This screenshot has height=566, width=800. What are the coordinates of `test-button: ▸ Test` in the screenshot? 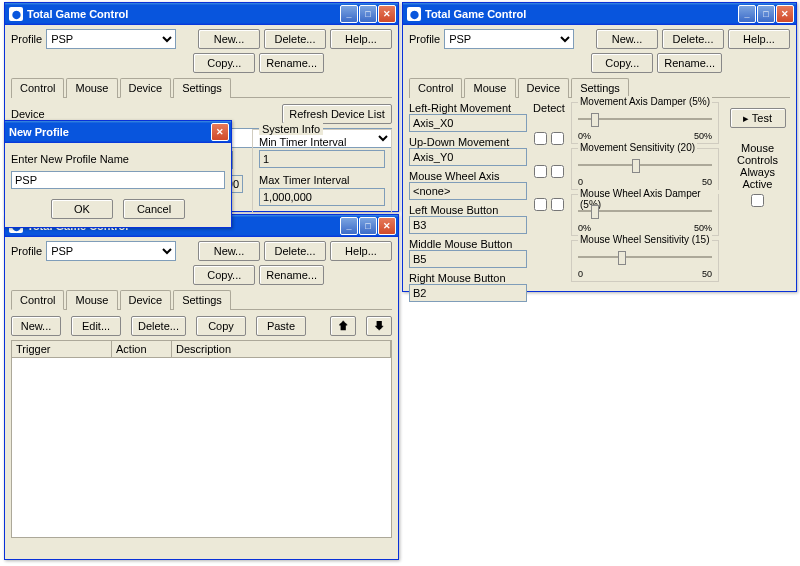 It's located at (758, 118).